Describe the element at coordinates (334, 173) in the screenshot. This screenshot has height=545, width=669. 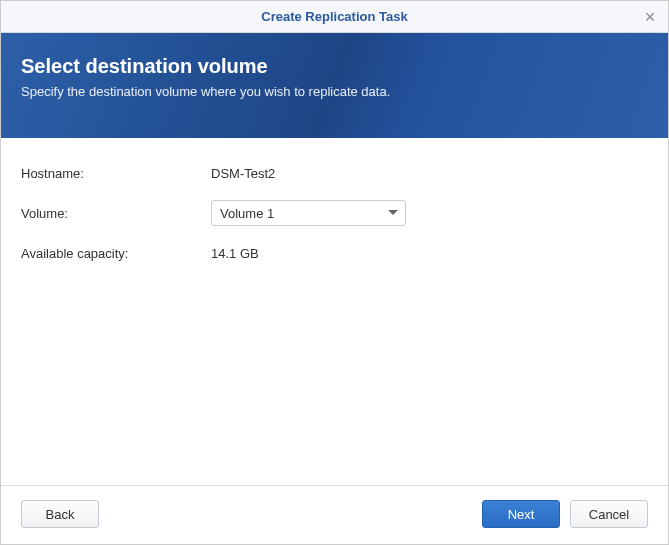
I see `hostname-row: Hostname: DSM-Test2` at that location.